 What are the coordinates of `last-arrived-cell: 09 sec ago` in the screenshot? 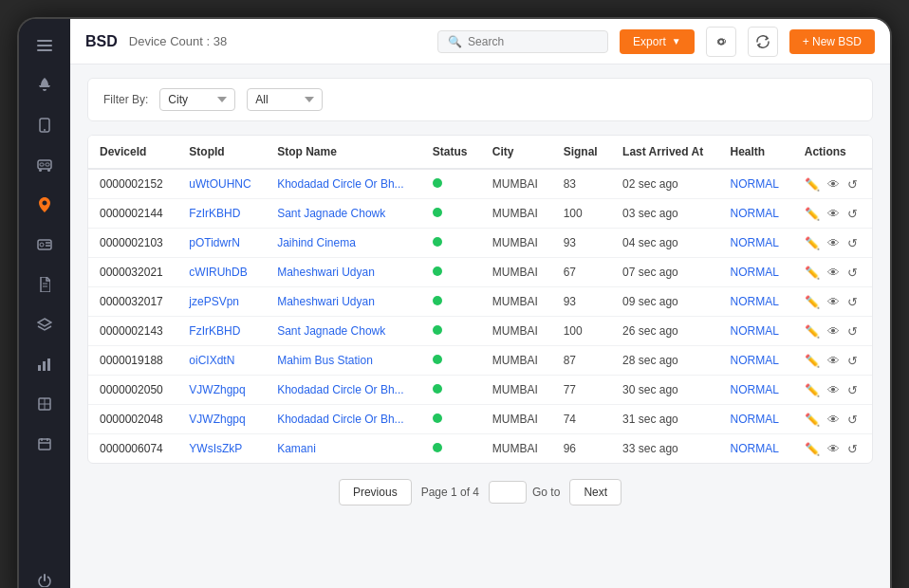 It's located at (664, 302).